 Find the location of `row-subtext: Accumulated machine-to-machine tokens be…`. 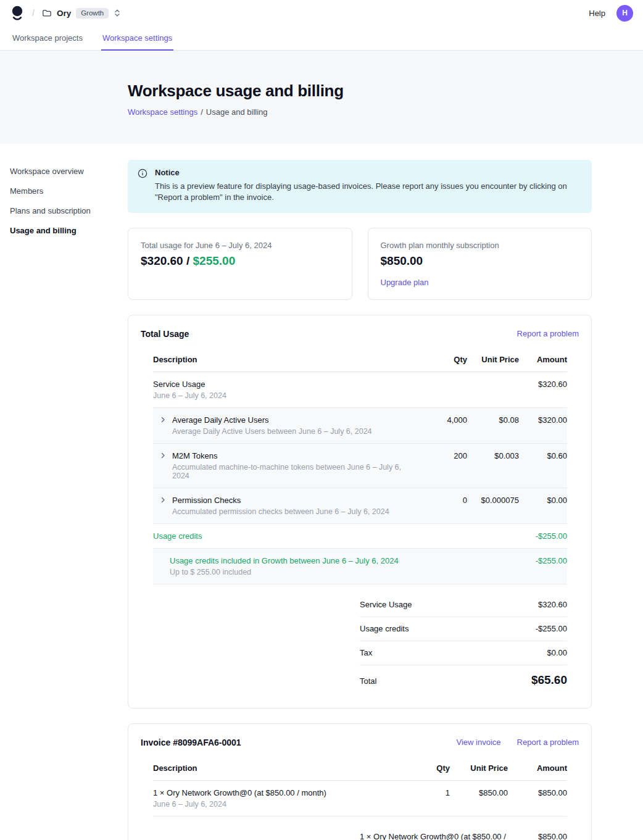

row-subtext: Accumulated machine-to-machine tokens be… is located at coordinates (293, 472).